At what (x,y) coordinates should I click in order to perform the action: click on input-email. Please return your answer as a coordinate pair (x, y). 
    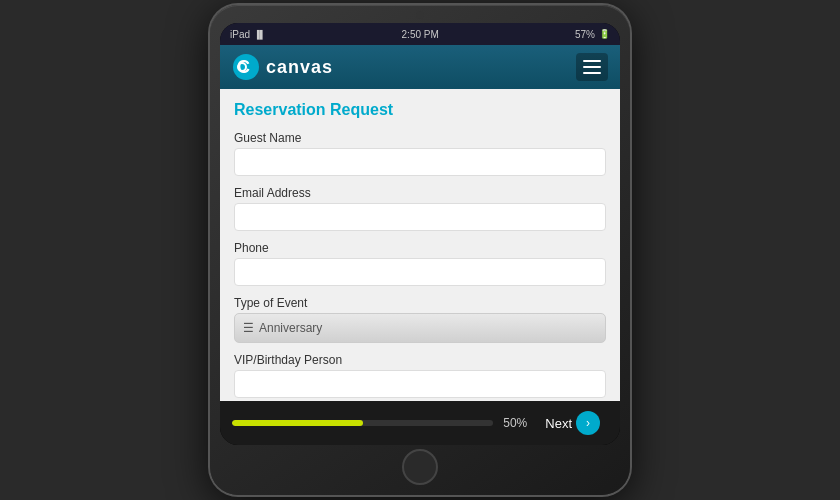
    Looking at the image, I should click on (420, 217).